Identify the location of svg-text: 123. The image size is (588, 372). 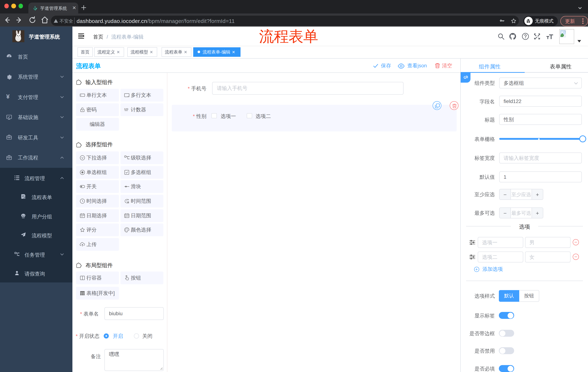
(126, 109).